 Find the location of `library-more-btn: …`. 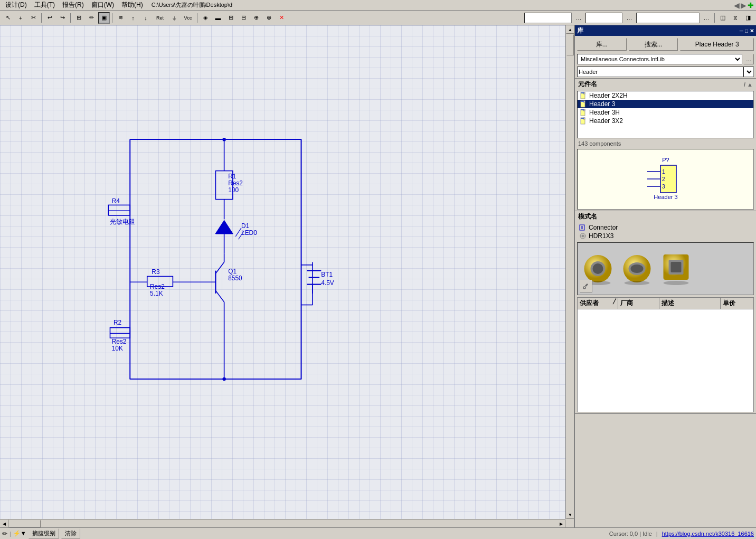

library-more-btn: … is located at coordinates (749, 59).